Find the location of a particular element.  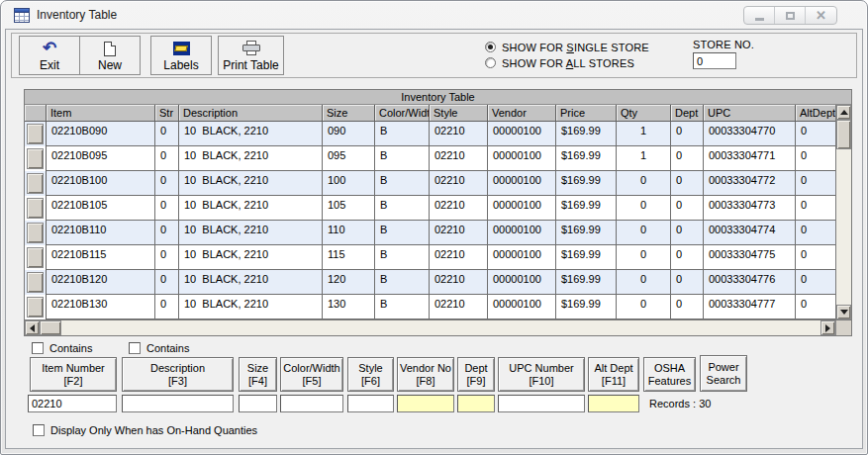

cell-description: 10 BLACK, 2210 is located at coordinates (251, 158).